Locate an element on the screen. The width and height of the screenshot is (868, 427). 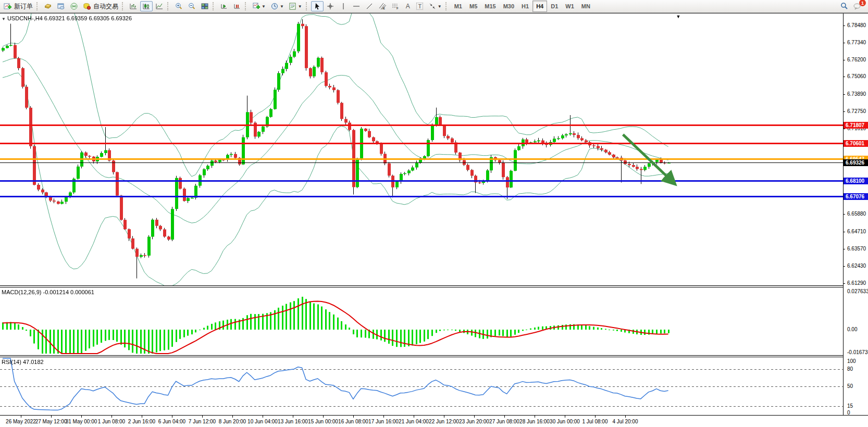
axis-tick-label: 6.77340 is located at coordinates (857, 43).